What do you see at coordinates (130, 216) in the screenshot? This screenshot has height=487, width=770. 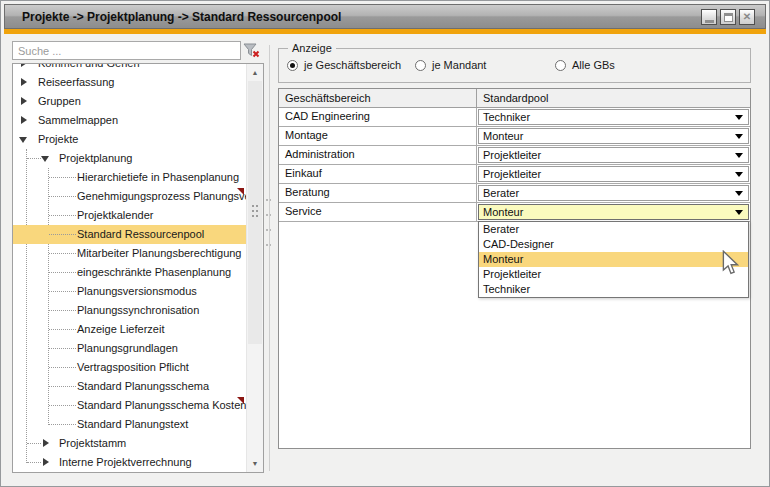 I see `tree-item-projektkalender: Projektkalender` at bounding box center [130, 216].